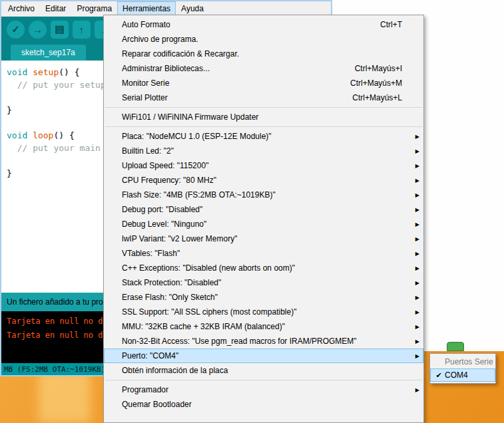 This screenshot has width=504, height=423. What do you see at coordinates (204, 327) in the screenshot?
I see `menu-item-label: MMU: "32KB cache + 32KB IRAM (balanced)"` at bounding box center [204, 327].